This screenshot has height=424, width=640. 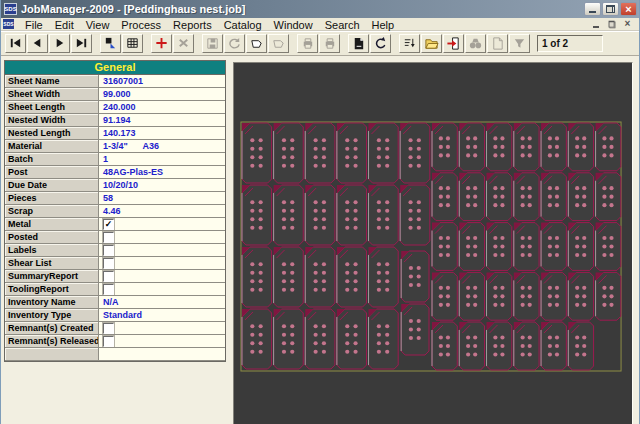 I want to click on revert-button, so click(x=234, y=44).